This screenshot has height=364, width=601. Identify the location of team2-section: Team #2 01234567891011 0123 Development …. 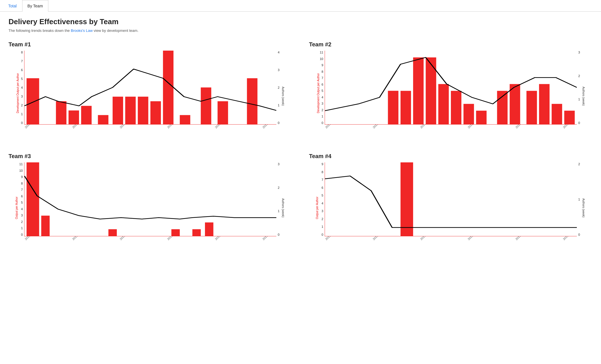
(451, 92).